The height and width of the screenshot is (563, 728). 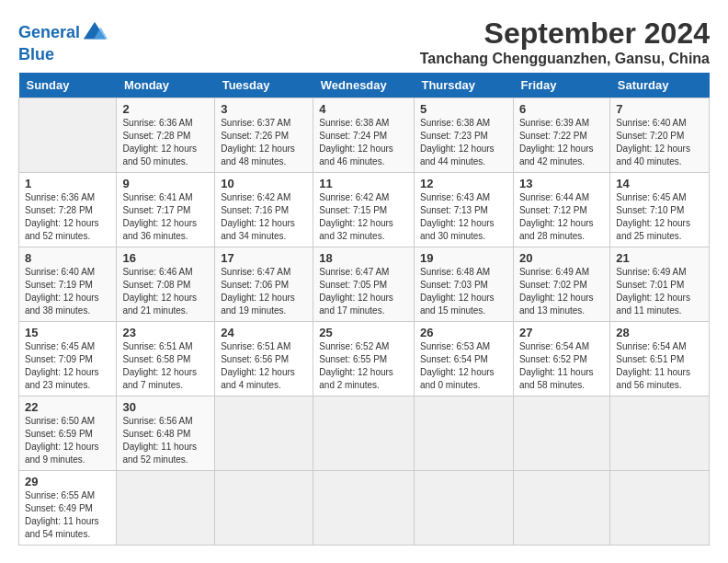 What do you see at coordinates (660, 143) in the screenshot?
I see `day-info: Sunrise: 6:40 AMSunset: 7:20 PMDaylight:…` at bounding box center [660, 143].